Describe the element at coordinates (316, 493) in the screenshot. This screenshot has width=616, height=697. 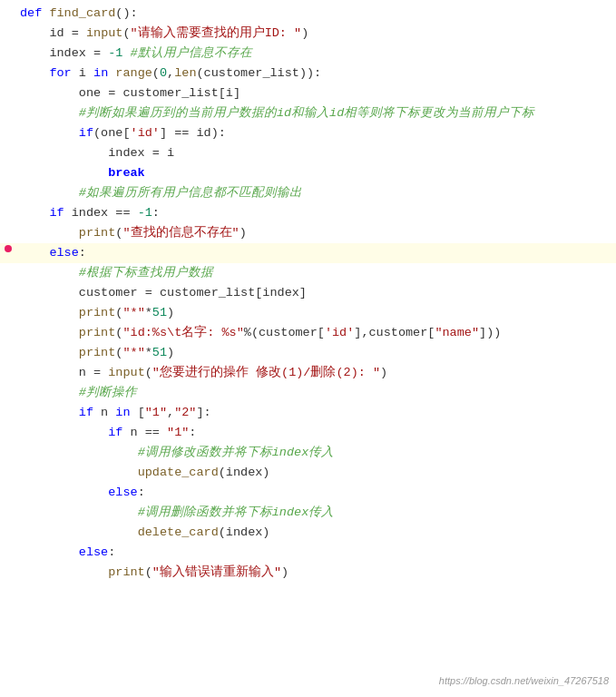
I see `line-content-25: else:` at that location.